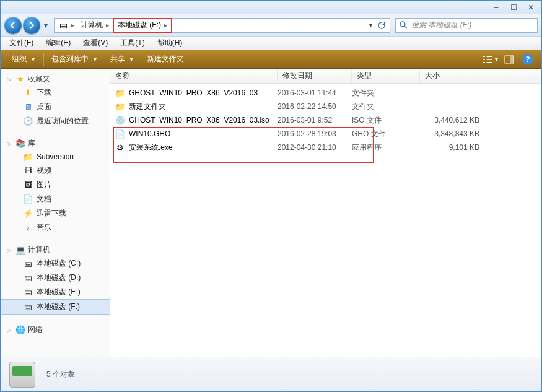  What do you see at coordinates (481, 76) in the screenshot?
I see `column-size: 大小` at bounding box center [481, 76].